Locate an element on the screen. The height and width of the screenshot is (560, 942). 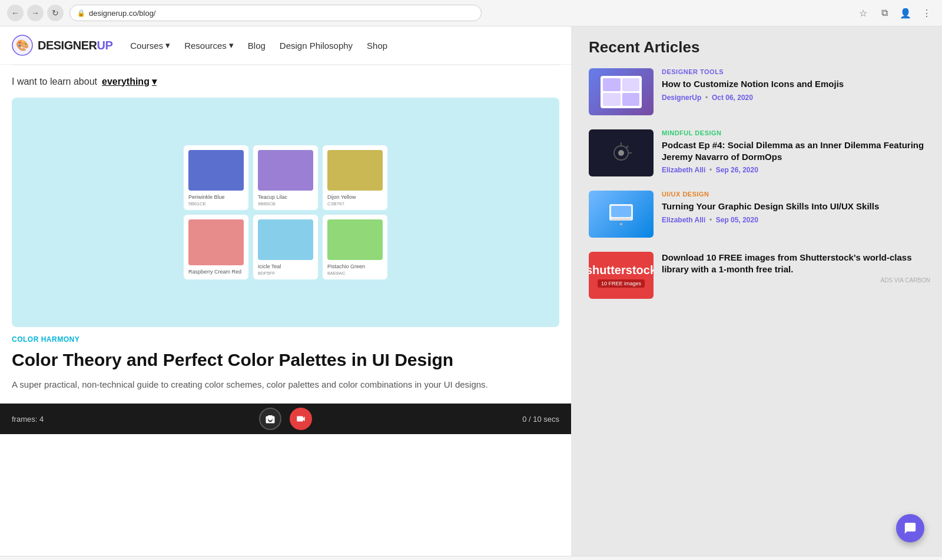
filter-prefix: I want to learn about is located at coordinates (54, 82).